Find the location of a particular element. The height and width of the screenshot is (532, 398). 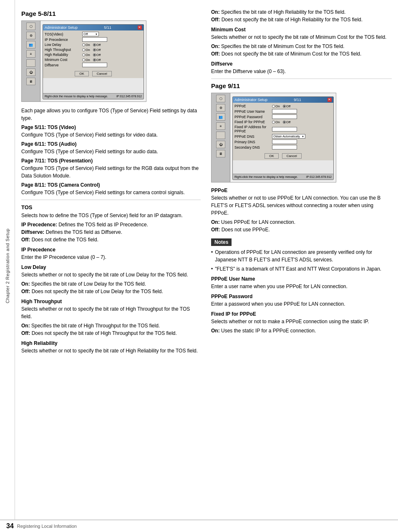

tos-body: Selects how to define the TOS (Type of S… is located at coordinates (111, 215).